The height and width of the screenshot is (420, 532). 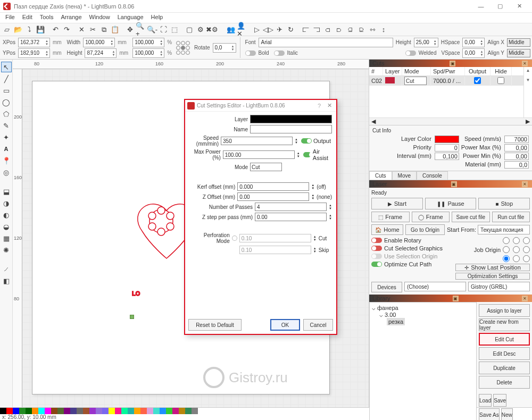 I want to click on zoffset-input, so click(x=273, y=197).